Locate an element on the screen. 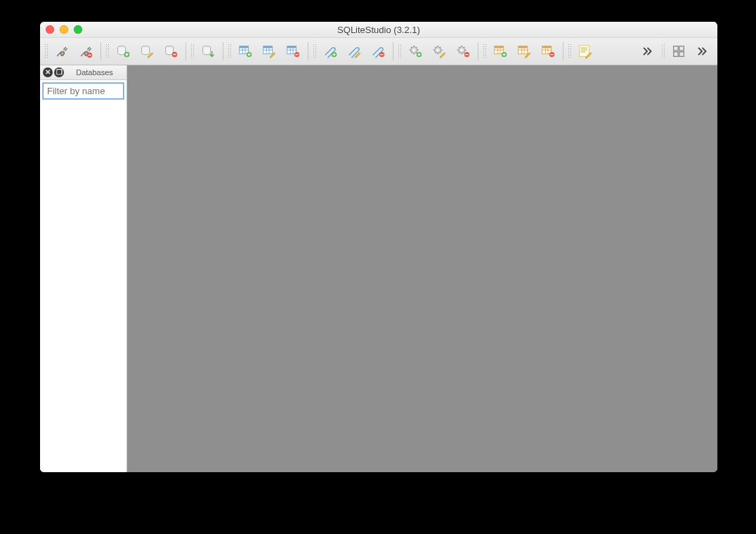 The image size is (756, 534). trigger-edit-icon is located at coordinates (439, 51).